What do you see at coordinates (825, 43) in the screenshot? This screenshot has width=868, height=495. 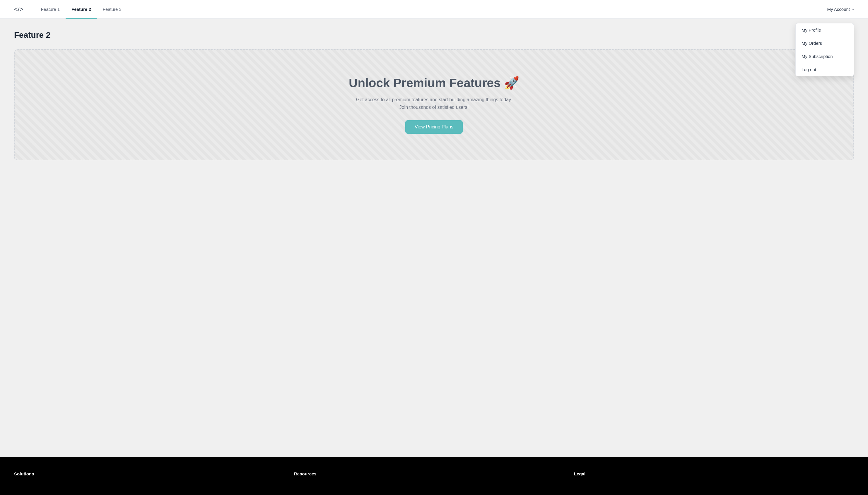 I see `dropdown-item-my-orders: My Orders` at bounding box center [825, 43].